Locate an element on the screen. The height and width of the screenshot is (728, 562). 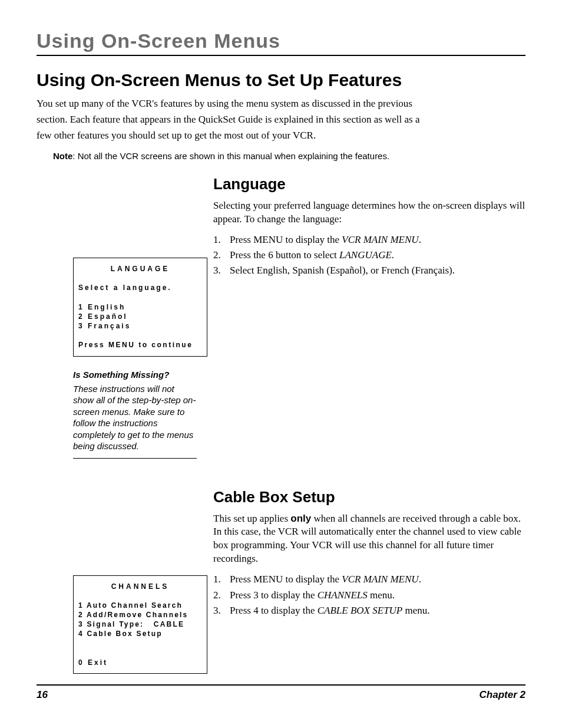
language-left-column: LANGUAGE Select a language. 1 English 2 … is located at coordinates (125, 317).